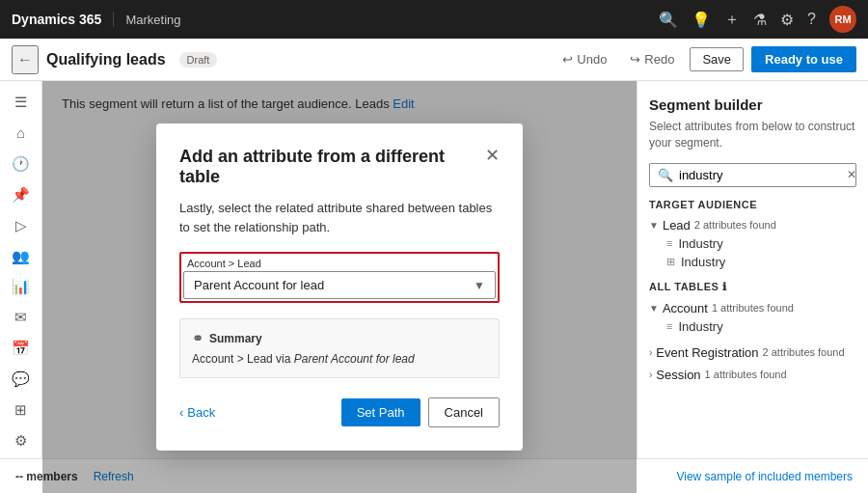 The width and height of the screenshot is (868, 493). Describe the element at coordinates (181, 413) in the screenshot. I see `back-chevron-icon: ‹` at that location.